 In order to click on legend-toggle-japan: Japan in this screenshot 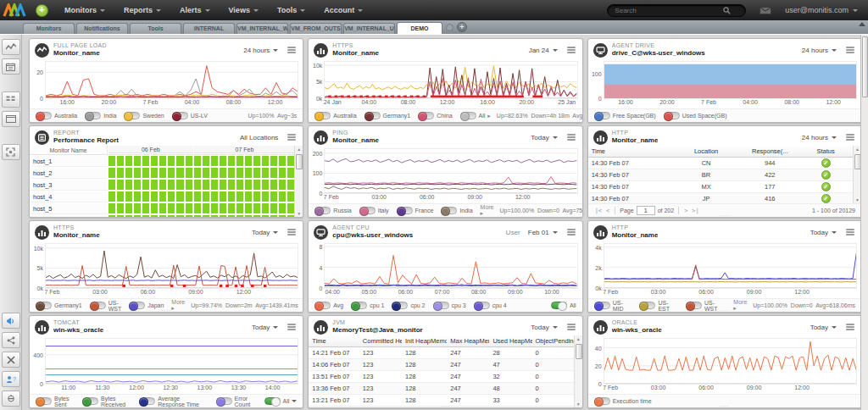, I will do `click(146, 305)`.